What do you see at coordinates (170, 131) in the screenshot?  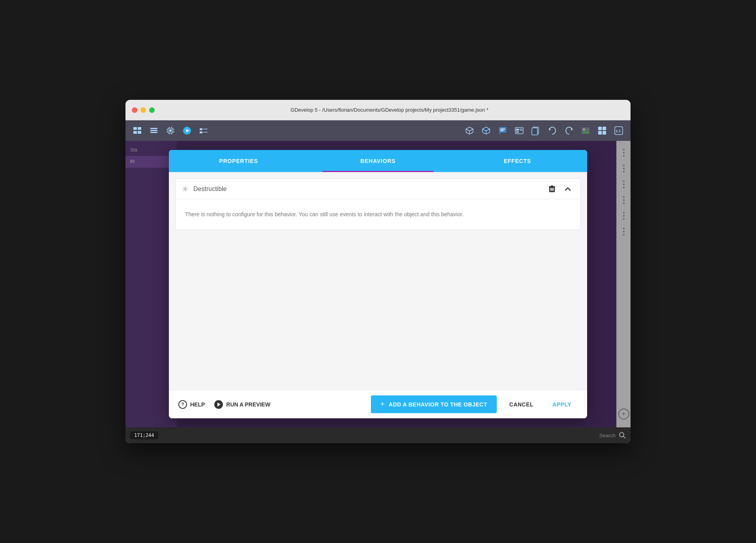 I see `toolbar-icon-cpu` at bounding box center [170, 131].